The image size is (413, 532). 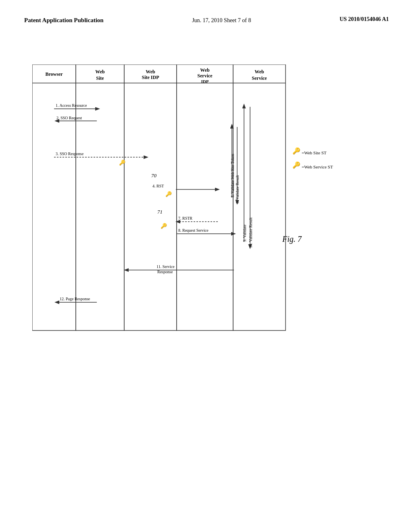 I want to click on lane-browser: Browser, so click(x=54, y=74).